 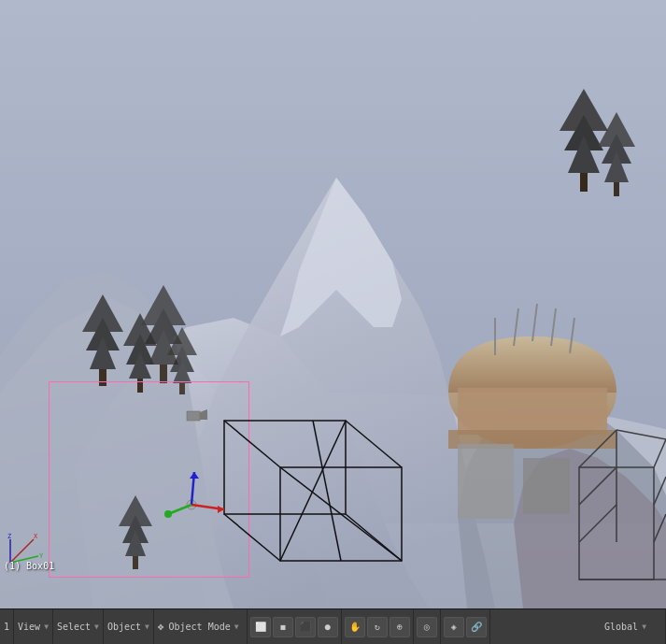 I want to click on view-dropdown-arrow: ▼, so click(x=47, y=626).